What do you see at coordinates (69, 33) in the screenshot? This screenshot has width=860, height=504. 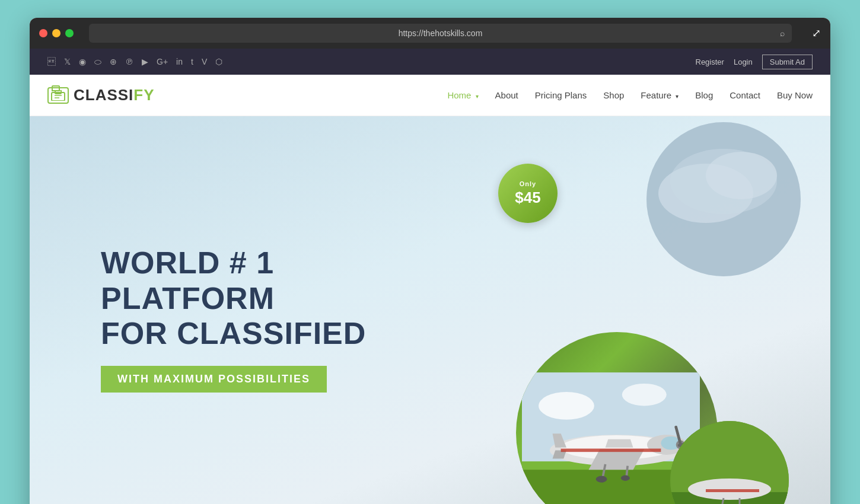 I see `maximize-button` at bounding box center [69, 33].